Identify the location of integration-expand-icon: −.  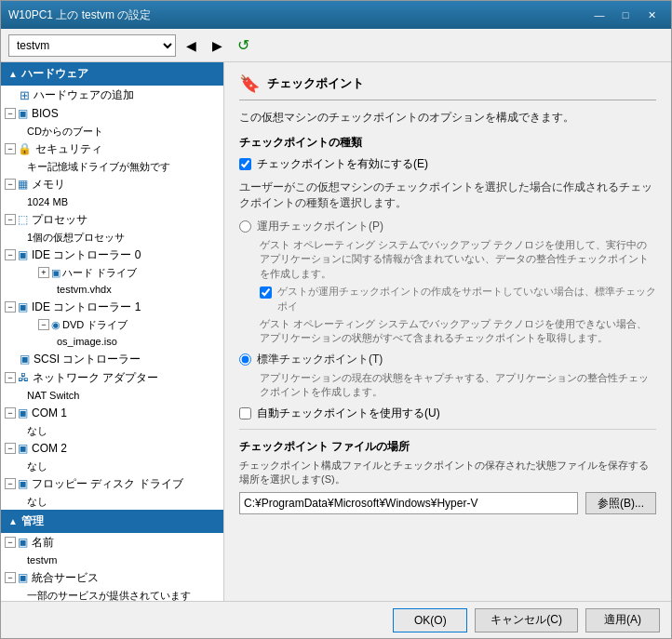
(10, 578).